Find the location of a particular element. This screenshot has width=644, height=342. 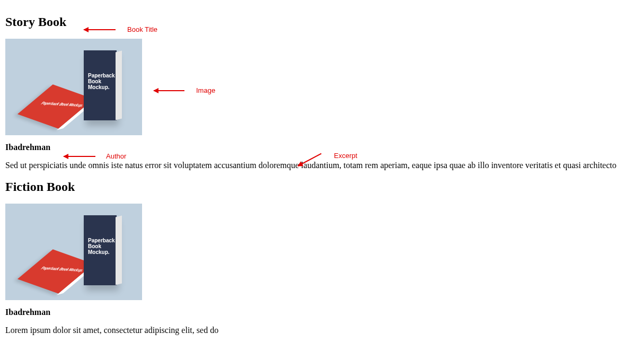

book-title: Fiction Book is located at coordinates (324, 187).